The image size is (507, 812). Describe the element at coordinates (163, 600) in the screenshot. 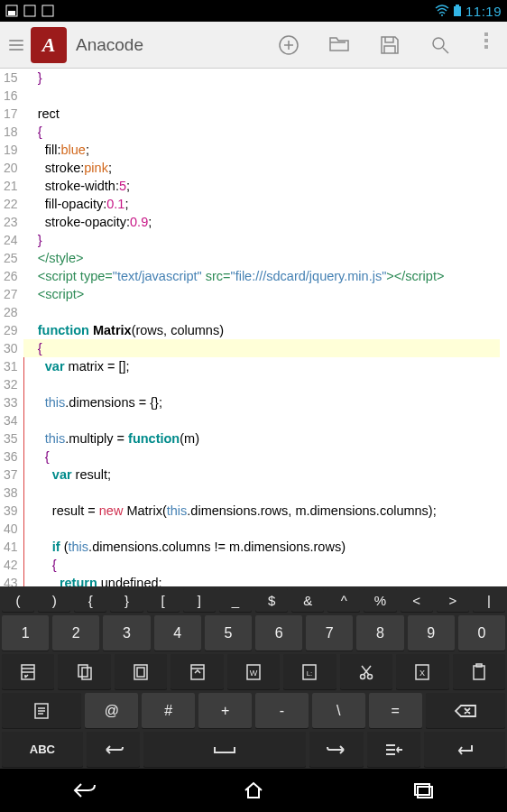

I see `key-[: [` at that location.